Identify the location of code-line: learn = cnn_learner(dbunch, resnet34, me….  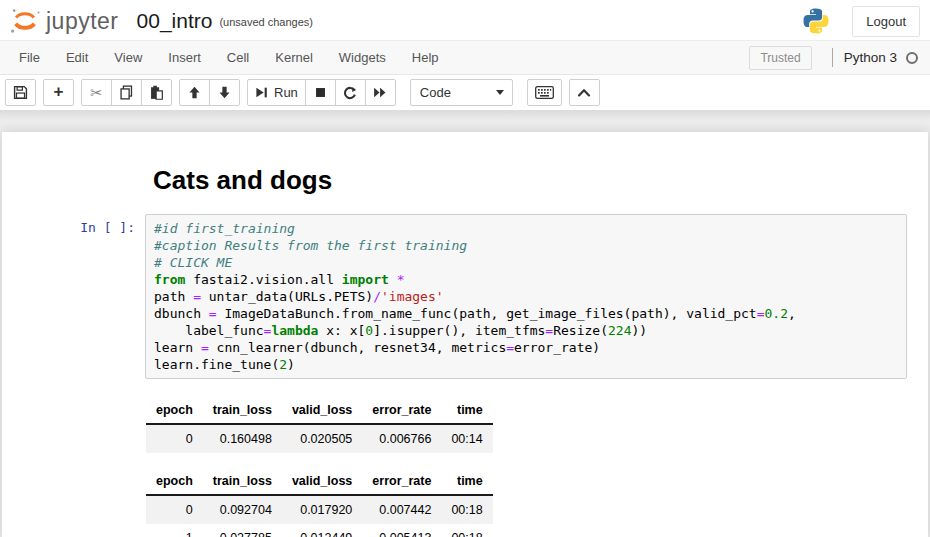
(526, 348).